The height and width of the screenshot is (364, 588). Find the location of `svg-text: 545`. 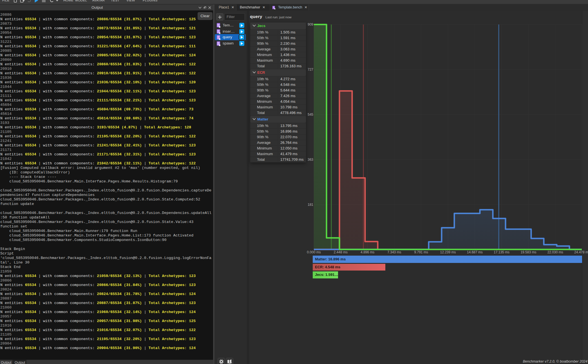

svg-text: 545 is located at coordinates (310, 115).